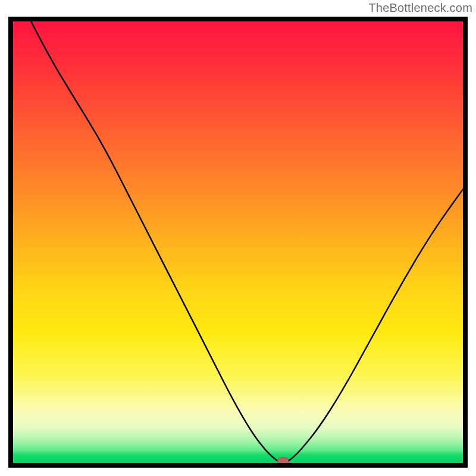  Describe the element at coordinates (420, 8) in the screenshot. I see `watermark-text: TheBottleneck.com` at that location.